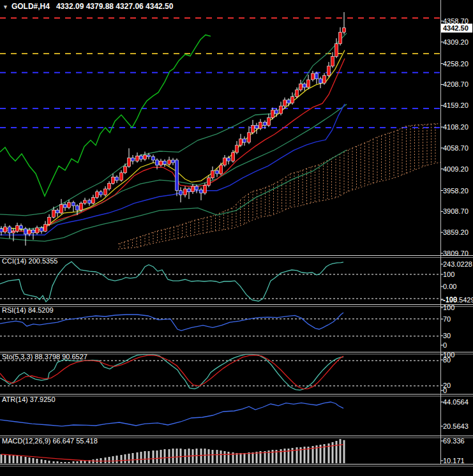 This screenshot has height=476, width=473. What do you see at coordinates (456, 232) in the screenshot?
I see `price-axis-label: 3859.20` at bounding box center [456, 232].